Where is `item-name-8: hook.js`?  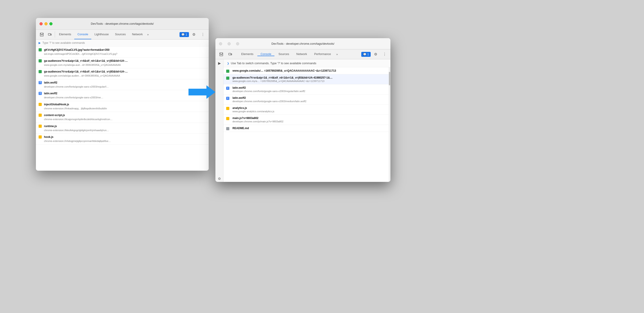 item-name-8: hook.js is located at coordinates (124, 137).